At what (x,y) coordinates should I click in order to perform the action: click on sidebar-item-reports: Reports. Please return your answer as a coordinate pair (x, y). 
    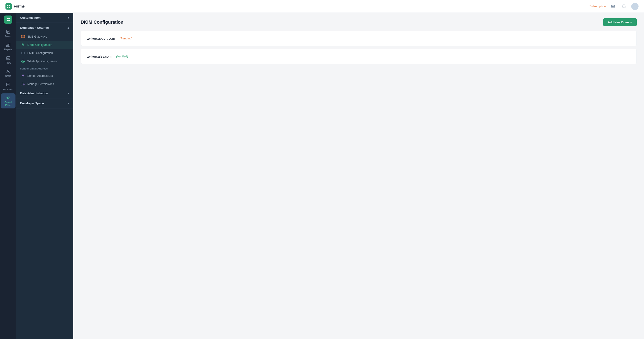
    Looking at the image, I should click on (8, 46).